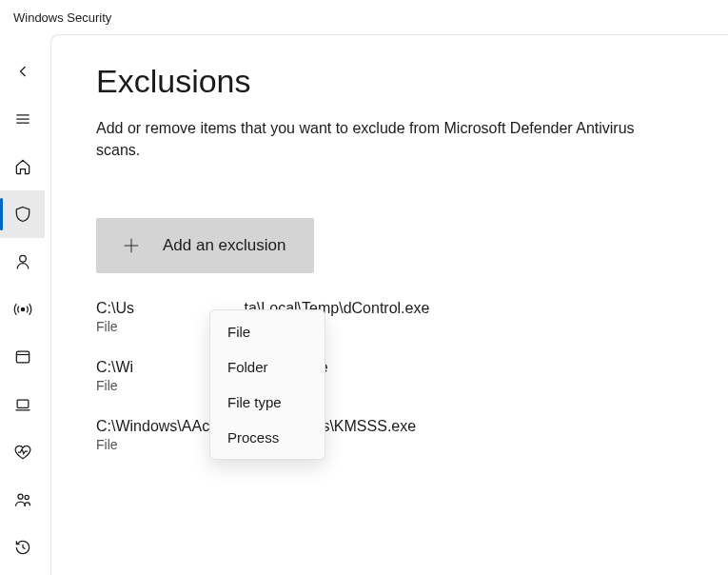 This screenshot has height=575, width=728. Describe the element at coordinates (393, 308) in the screenshot. I see `exclusion-path: C:\Us ta\Local\Temp\dControl.exe` at that location.